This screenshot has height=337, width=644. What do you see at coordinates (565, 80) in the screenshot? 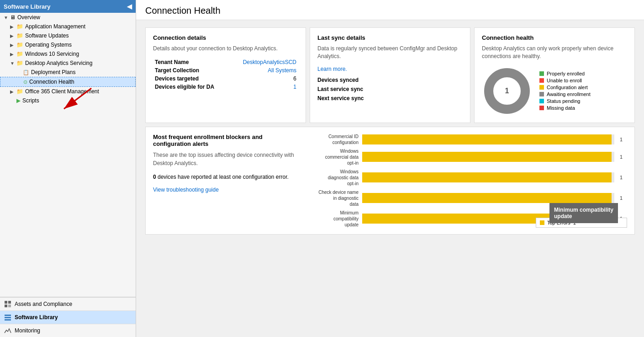
I see `legend-label: Unable to enroll` at bounding box center [565, 80].